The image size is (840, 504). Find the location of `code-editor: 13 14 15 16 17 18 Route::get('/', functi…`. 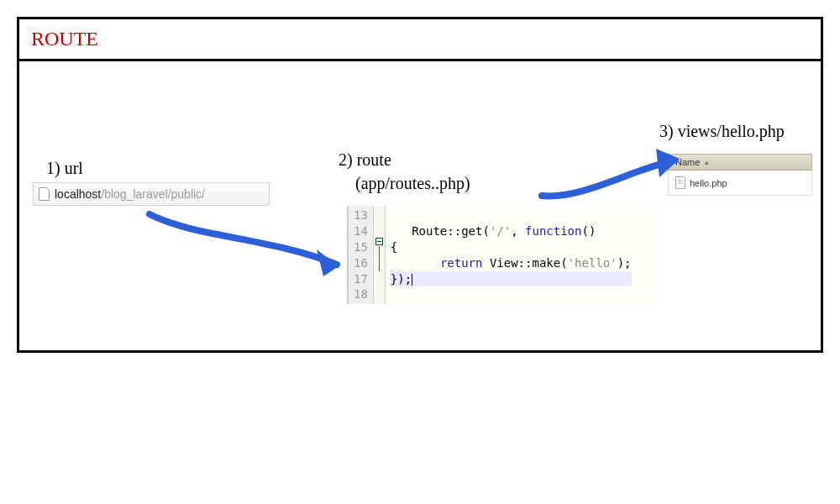

code-editor: 13 14 15 16 17 18 Route::get('/', functi… is located at coordinates (502, 255).